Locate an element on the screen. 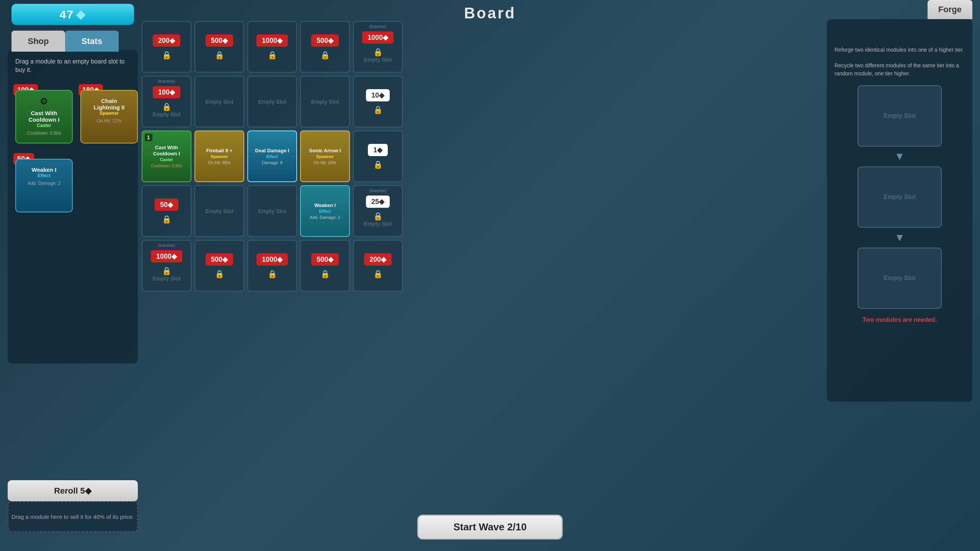 This screenshot has width=980, height=551. price-r5c3: 1000◆ is located at coordinates (272, 259).